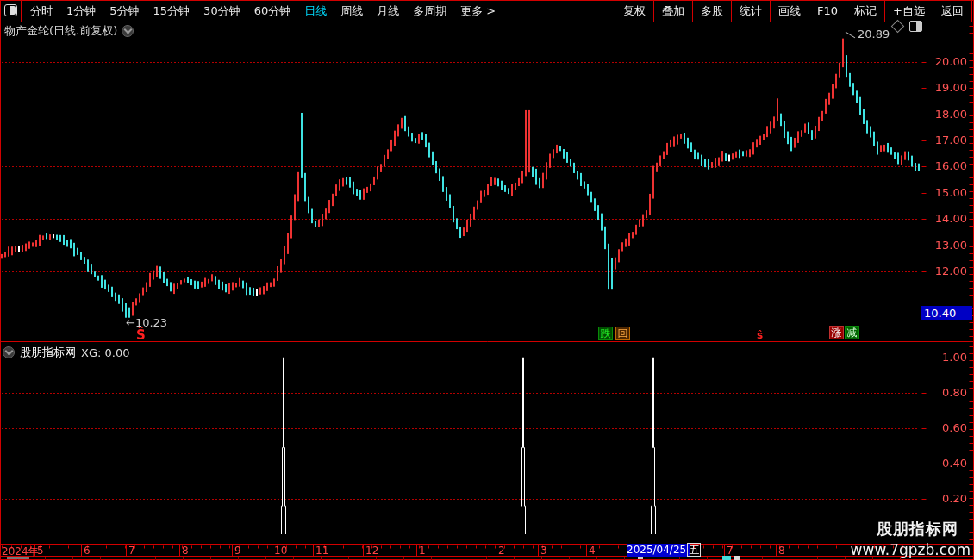 This screenshot has width=974, height=560. Describe the element at coordinates (48, 352) in the screenshot. I see `indicator-name: 股朋指标网` at that location.